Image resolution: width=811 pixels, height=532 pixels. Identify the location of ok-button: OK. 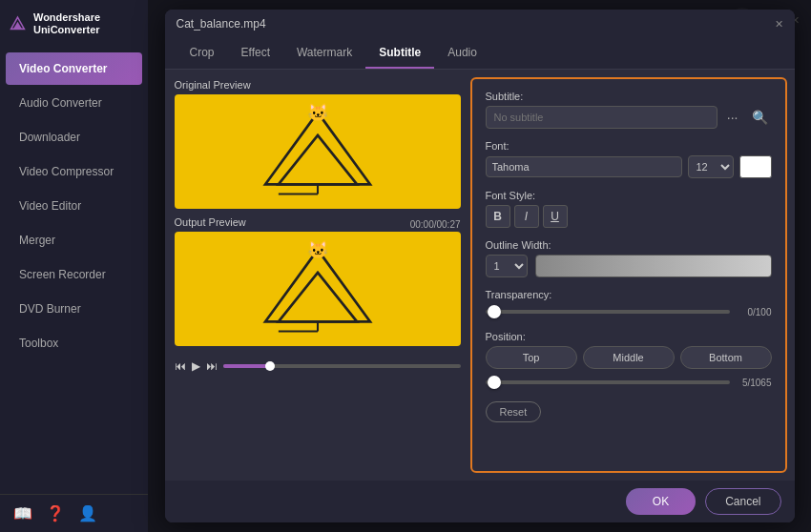
(660, 501).